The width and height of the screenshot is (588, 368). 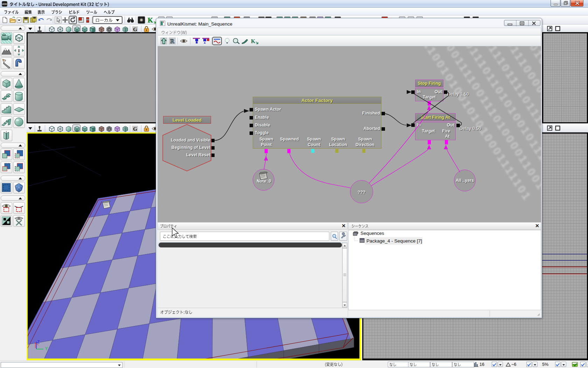 What do you see at coordinates (172, 41) in the screenshot?
I see `svg-text: R` at bounding box center [172, 41].